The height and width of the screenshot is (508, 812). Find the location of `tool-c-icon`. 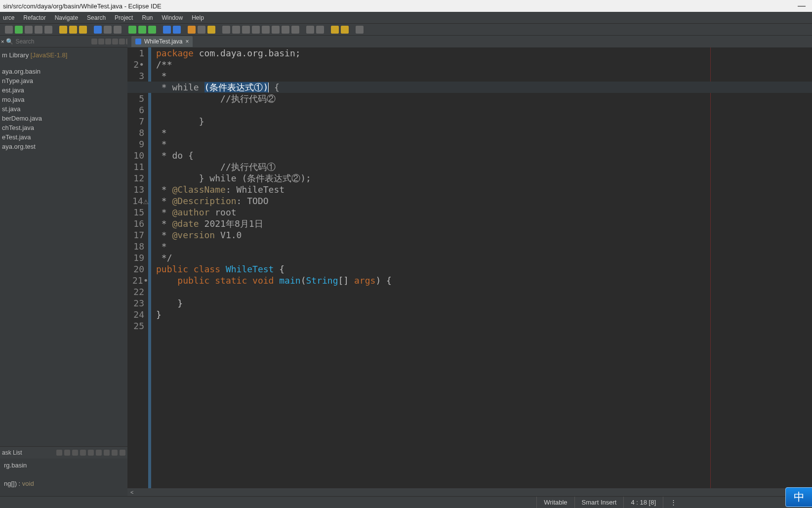

tool-c-icon is located at coordinates (246, 30).